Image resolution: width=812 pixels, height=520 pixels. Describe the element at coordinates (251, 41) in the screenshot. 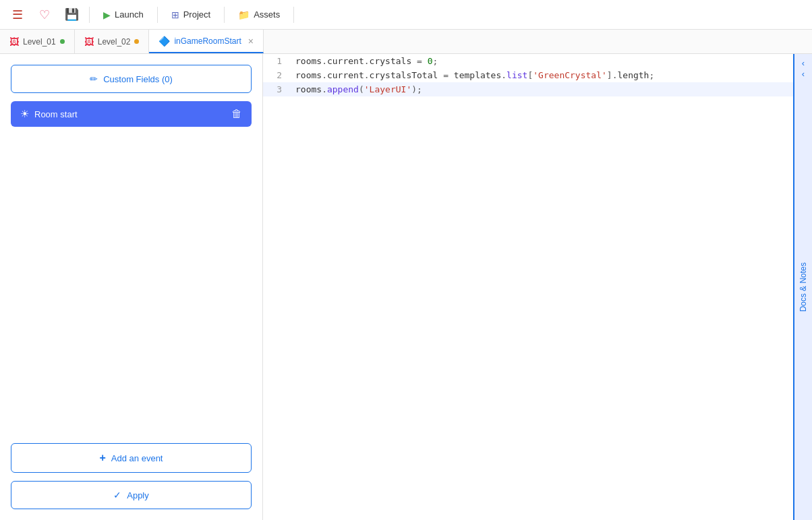

I see `tab-close-icon: ×` at that location.